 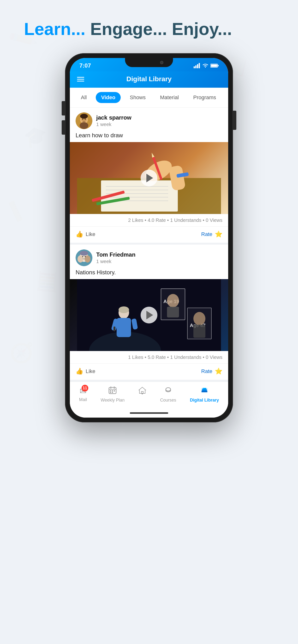 What do you see at coordinates (84, 121) in the screenshot?
I see `avatar-image-jack` at bounding box center [84, 121].